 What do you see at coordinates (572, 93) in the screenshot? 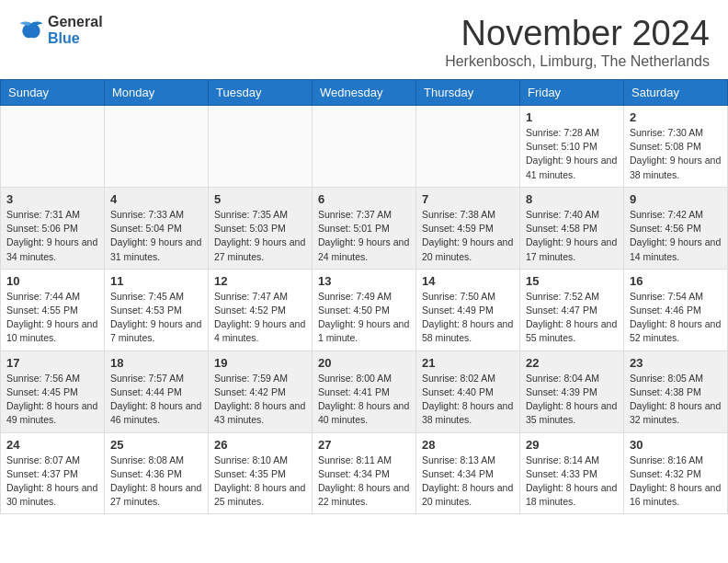
I see `column-header-friday: Friday` at bounding box center [572, 93].